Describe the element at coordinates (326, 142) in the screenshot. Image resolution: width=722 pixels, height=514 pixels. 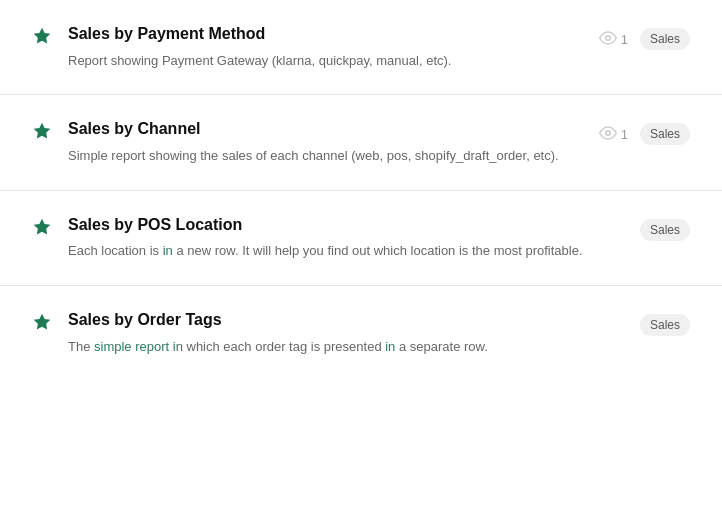
I see `report-content: Sales by ChannelSimple report showing th…` at that location.